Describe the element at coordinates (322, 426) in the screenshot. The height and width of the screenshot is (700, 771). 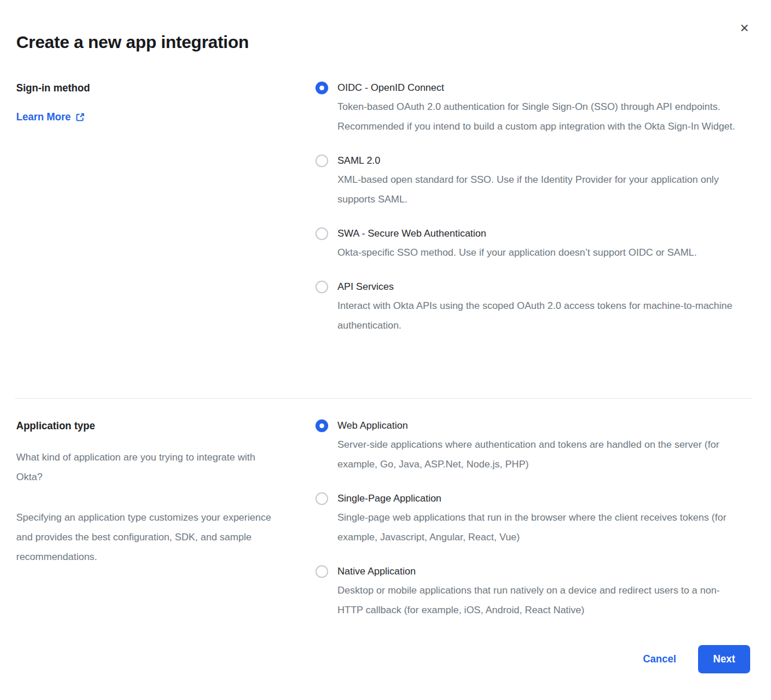
I see `radio-web-application-selected` at that location.